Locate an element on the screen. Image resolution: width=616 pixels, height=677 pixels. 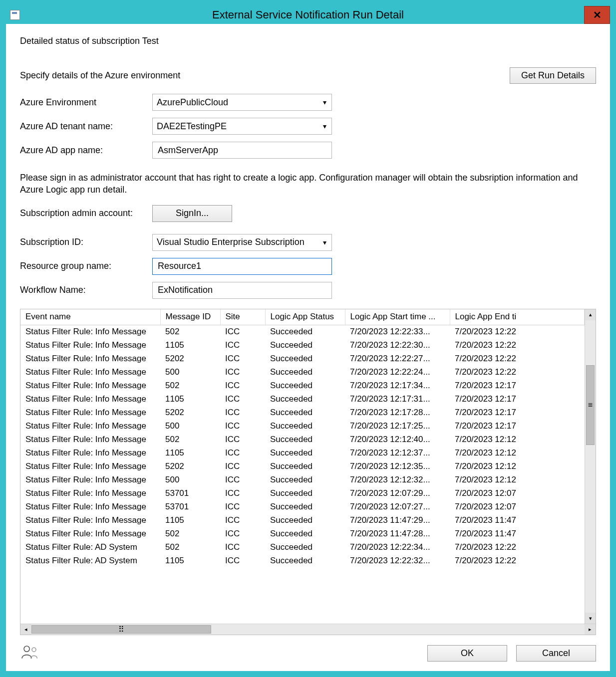
resource-group-label: Resource group name: is located at coordinates (86, 266).